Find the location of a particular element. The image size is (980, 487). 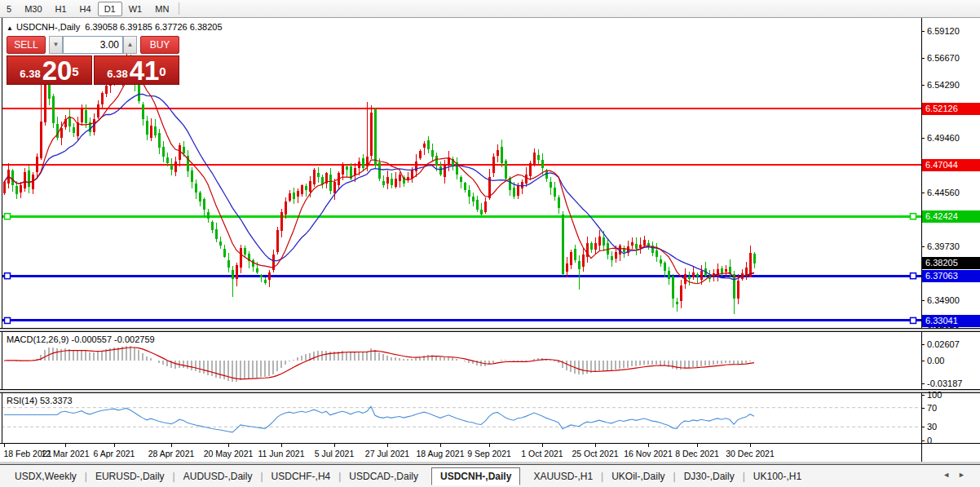

buy-price-panel: 6.38 41 0 is located at coordinates (137, 70).